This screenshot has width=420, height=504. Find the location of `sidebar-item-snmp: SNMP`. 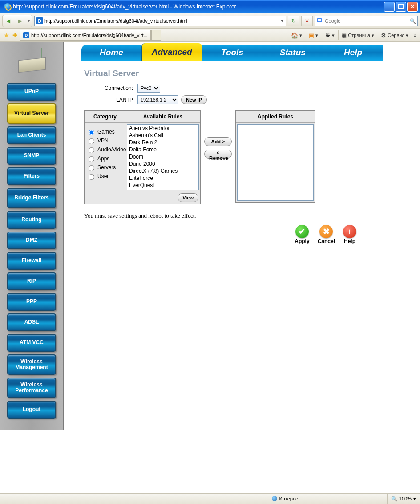

sidebar-item-snmp: SNMP is located at coordinates (32, 156).